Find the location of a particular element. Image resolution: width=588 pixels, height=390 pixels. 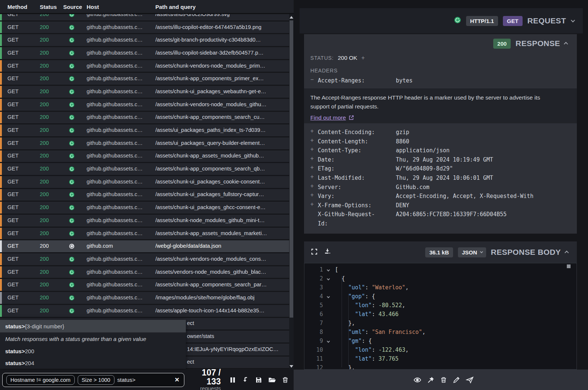

filter-text-input: status> is located at coordinates (126, 380).